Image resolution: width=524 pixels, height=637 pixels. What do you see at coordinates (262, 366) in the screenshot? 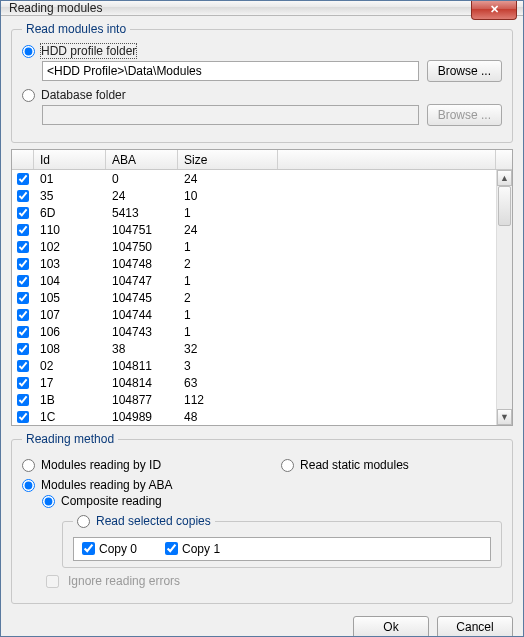
I see `table-row: 021048113` at bounding box center [262, 366].